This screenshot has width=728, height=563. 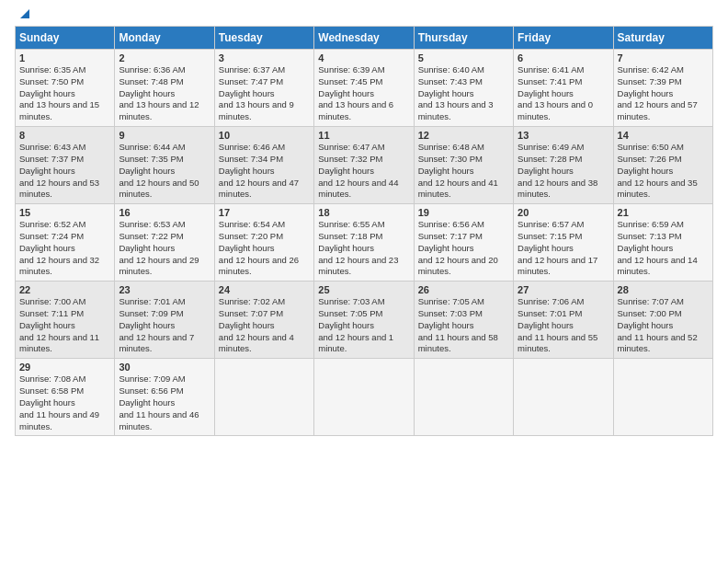 What do you see at coordinates (663, 88) in the screenshot?
I see `day-cell: 7Sunrise: 6:42 AMSunset: 7:39 PMDaylight…` at bounding box center [663, 88].